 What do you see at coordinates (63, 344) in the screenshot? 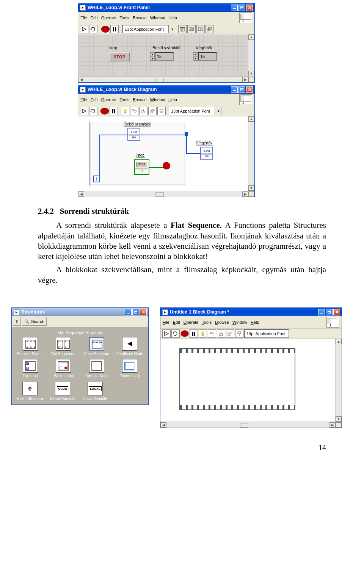
I see `flat-sequence-icon` at bounding box center [63, 344].